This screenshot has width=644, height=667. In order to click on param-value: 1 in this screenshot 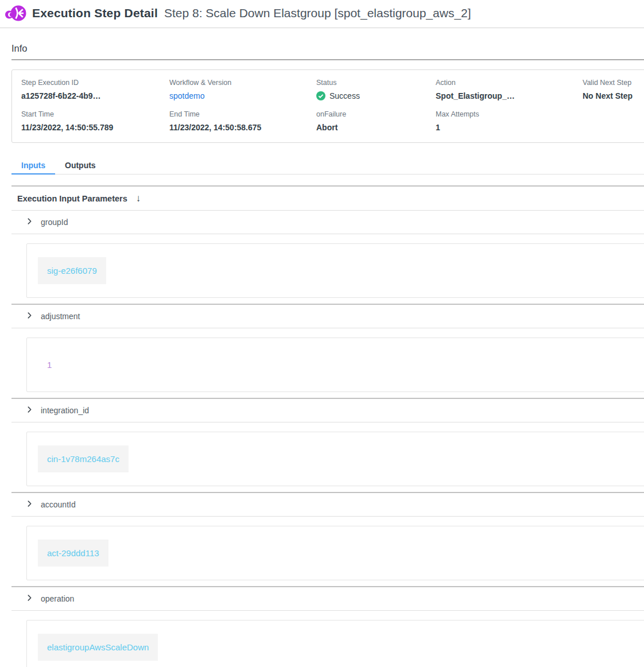, I will do `click(49, 365)`.